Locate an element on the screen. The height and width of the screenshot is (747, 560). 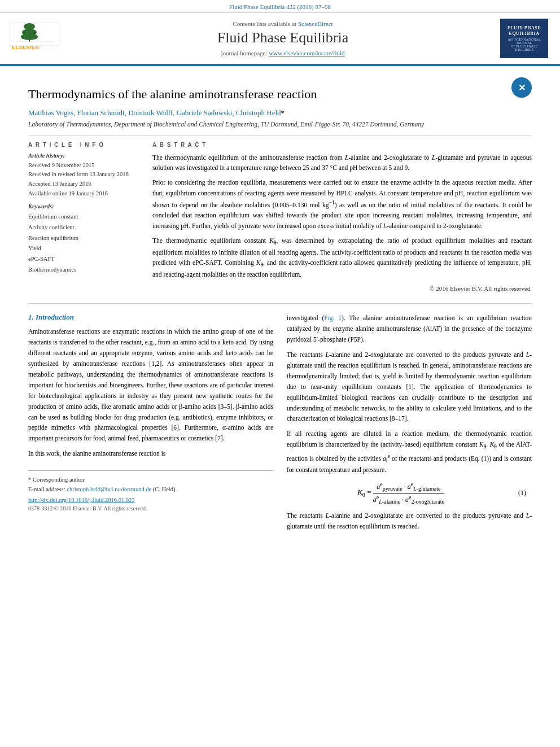
body-right-col: investigated (Fig. 1). The alanine amino… is located at coordinates (409, 425).